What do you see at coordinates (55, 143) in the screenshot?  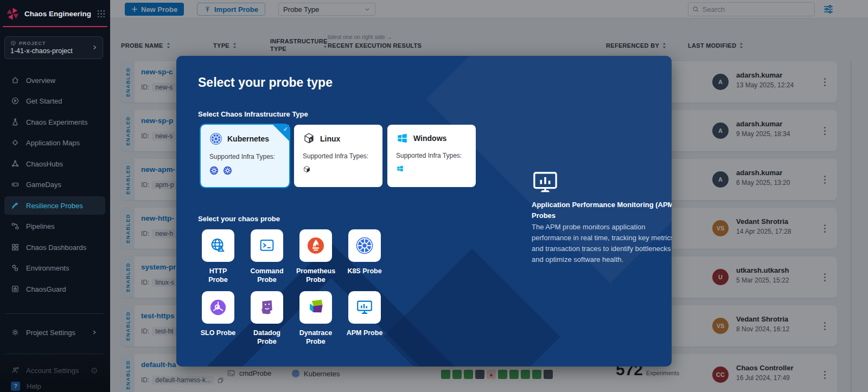 I see `sidebar-item-application-maps: Application Maps` at bounding box center [55, 143].